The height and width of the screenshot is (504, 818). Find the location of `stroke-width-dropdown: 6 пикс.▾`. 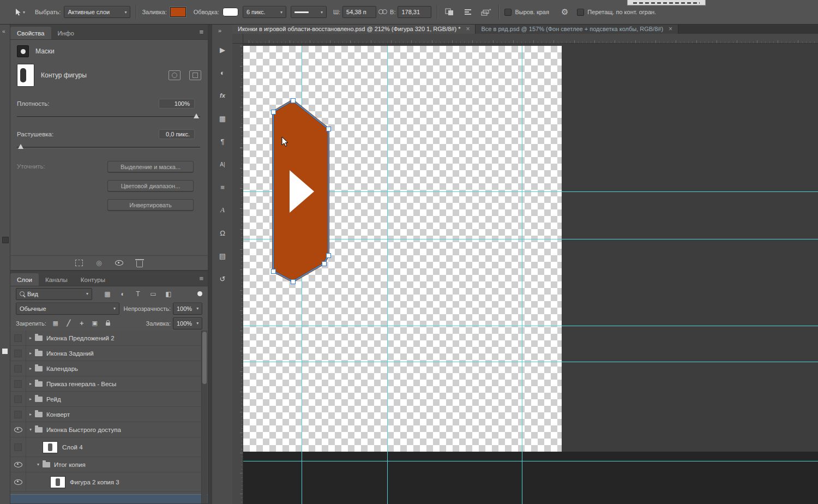

stroke-width-dropdown: 6 пикс.▾ is located at coordinates (264, 12).